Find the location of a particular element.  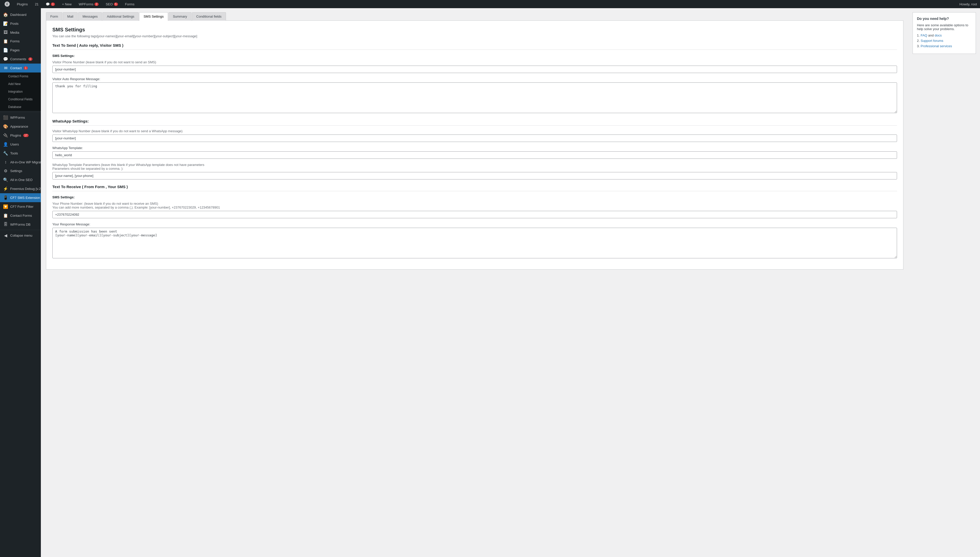

sidebar-item-integration: Integration is located at coordinates (21, 92).